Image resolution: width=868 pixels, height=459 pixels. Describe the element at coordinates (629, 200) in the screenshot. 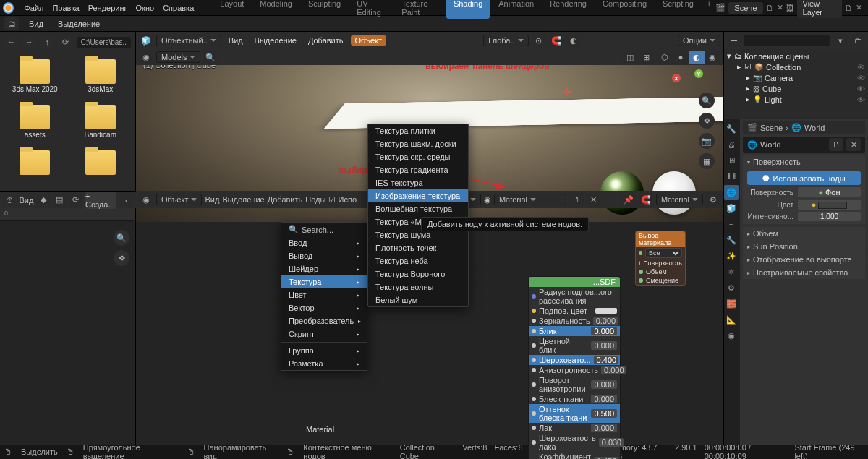

I see `ne-pin-icon: 📌` at that location.